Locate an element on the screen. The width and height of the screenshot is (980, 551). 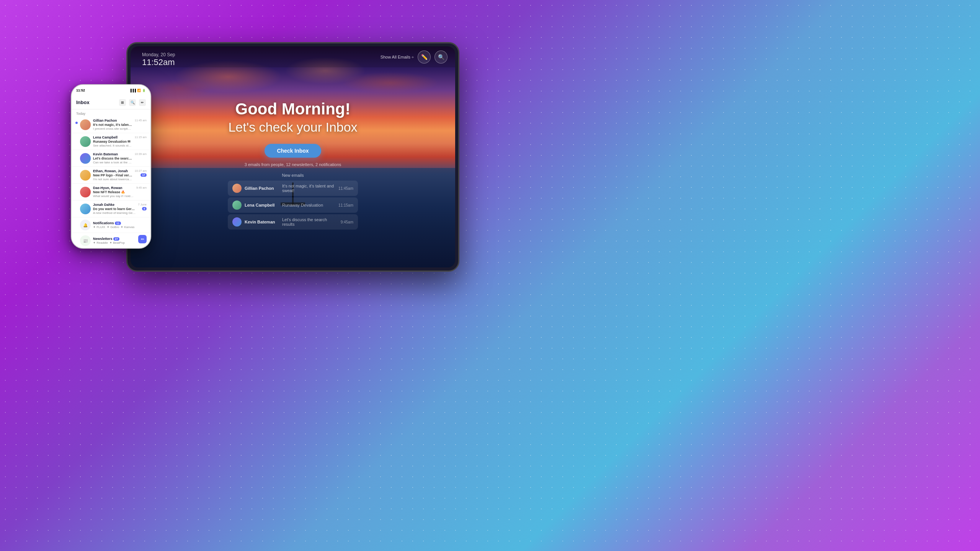
notifications-apps: ✦ FLUIX ✦ GoBro ✦ Kanvas is located at coordinates (120, 227).